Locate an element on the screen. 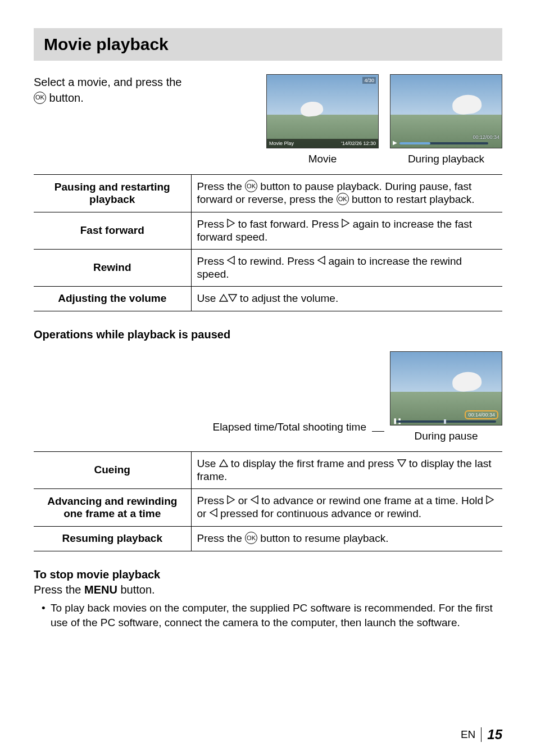 This screenshot has height=756, width=536. footer-divider is located at coordinates (481, 735).